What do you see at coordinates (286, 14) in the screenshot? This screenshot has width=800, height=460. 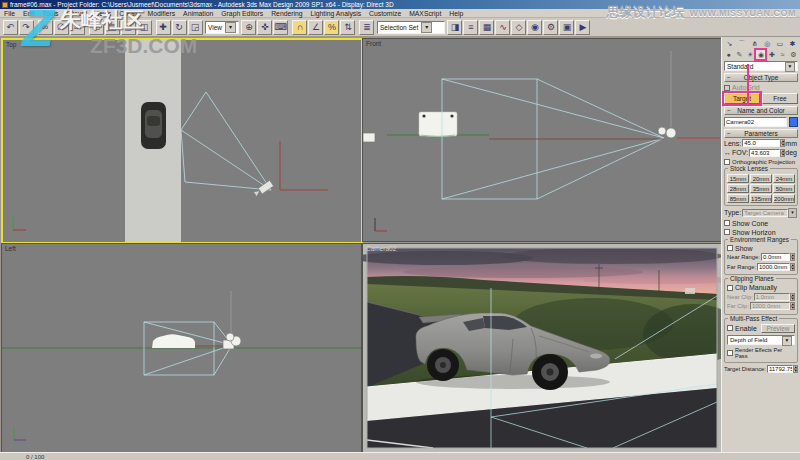 I see `menu-rendering: Rendering` at bounding box center [286, 14].